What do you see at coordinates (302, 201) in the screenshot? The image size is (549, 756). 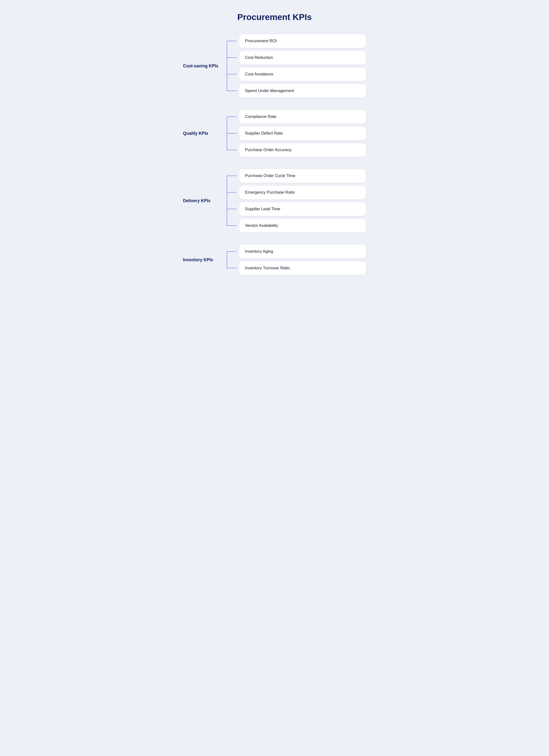 I see `items-col-delivery: Purchase Order Cycle TimeEmergency Purch…` at bounding box center [302, 201].